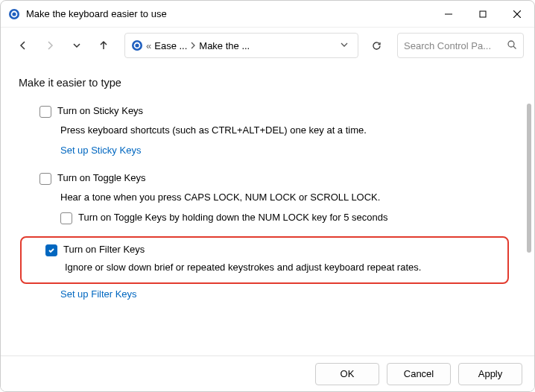 The height and width of the screenshot is (392, 535). What do you see at coordinates (483, 14) in the screenshot?
I see `maximize-button` at bounding box center [483, 14].